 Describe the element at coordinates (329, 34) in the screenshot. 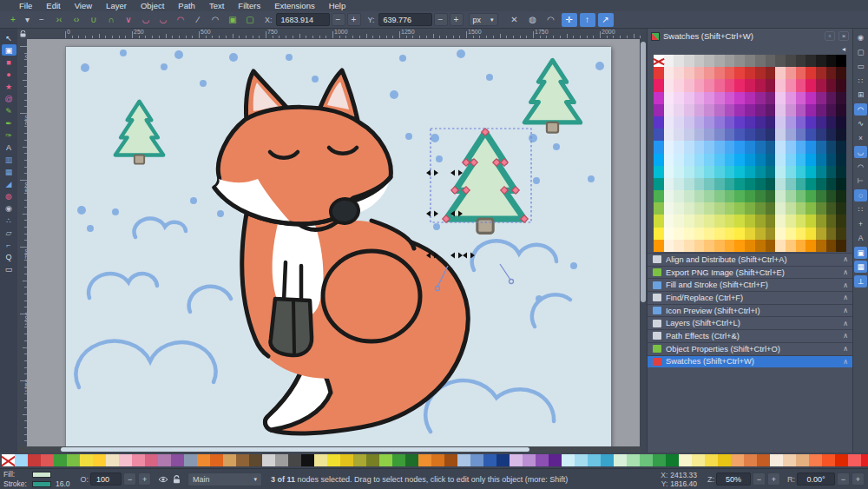

I see `horizontal-ruler: 0250500750100012501500175020002250` at that location.